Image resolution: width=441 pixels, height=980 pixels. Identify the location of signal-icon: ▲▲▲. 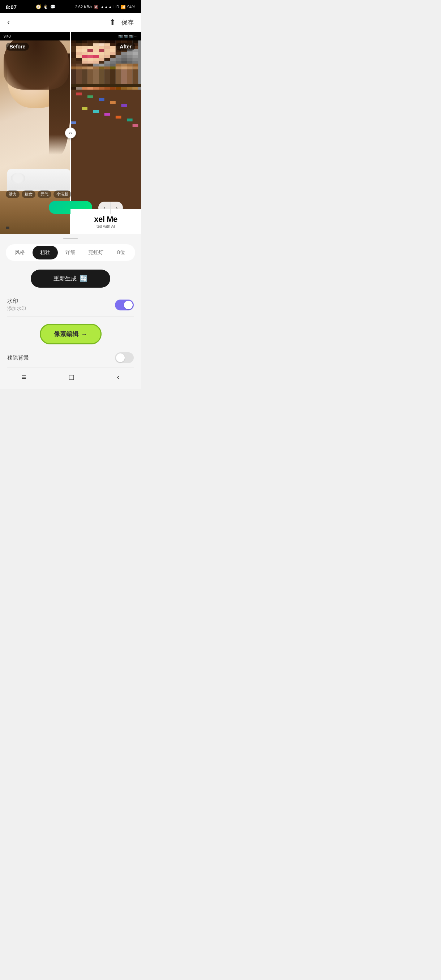
(106, 7).